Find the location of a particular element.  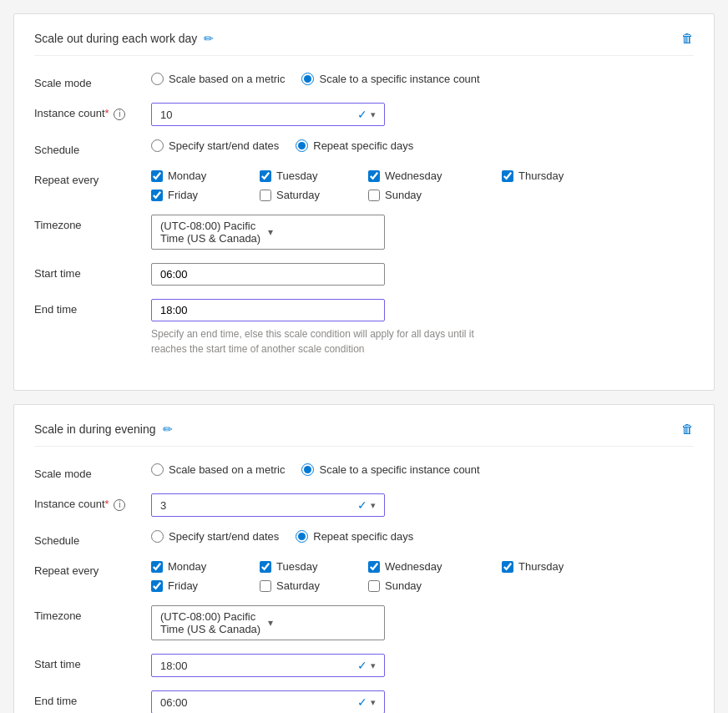

card1-day-saturday: Saturday is located at coordinates (314, 195).